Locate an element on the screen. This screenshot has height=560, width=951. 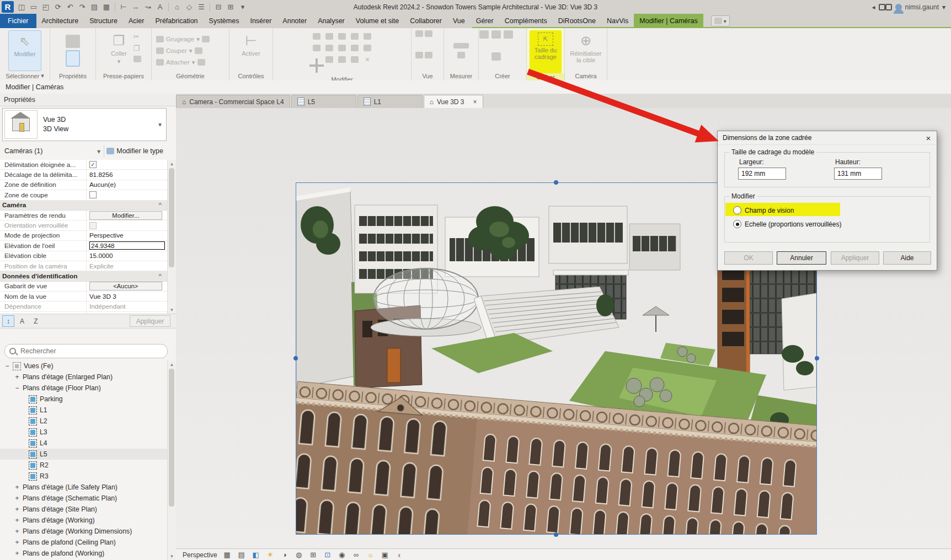
copy-tool-icon is located at coordinates (329, 60).